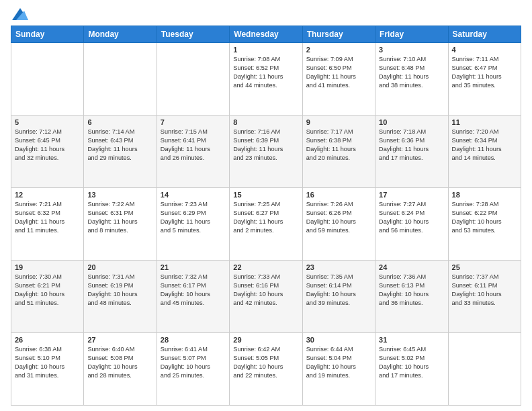 This screenshot has height=411, width=532. What do you see at coordinates (120, 369) in the screenshot?
I see `calendar-cell: 27Sunrise: 6:40 AM Sunset: 5:08 PM Dayli…` at bounding box center [120, 369].